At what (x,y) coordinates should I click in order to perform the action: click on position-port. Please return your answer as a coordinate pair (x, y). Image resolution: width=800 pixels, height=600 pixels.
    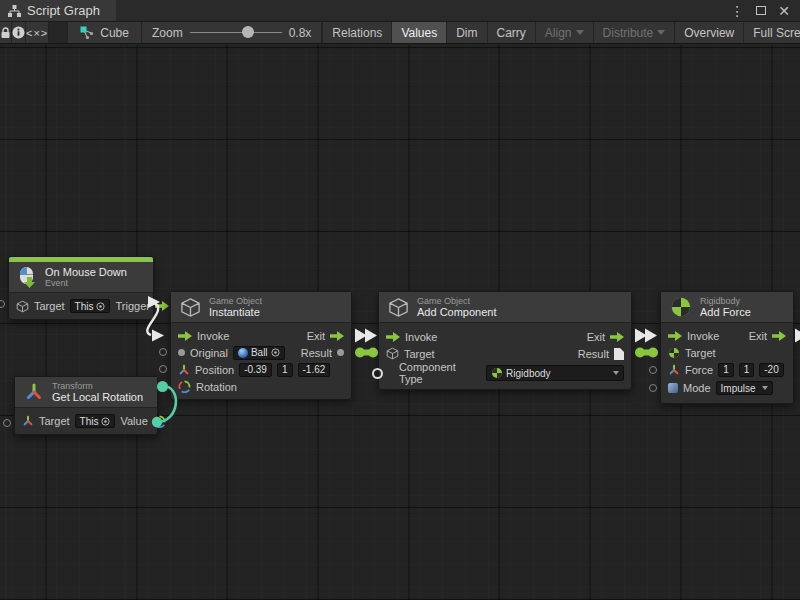
    Looking at the image, I should click on (163, 369).